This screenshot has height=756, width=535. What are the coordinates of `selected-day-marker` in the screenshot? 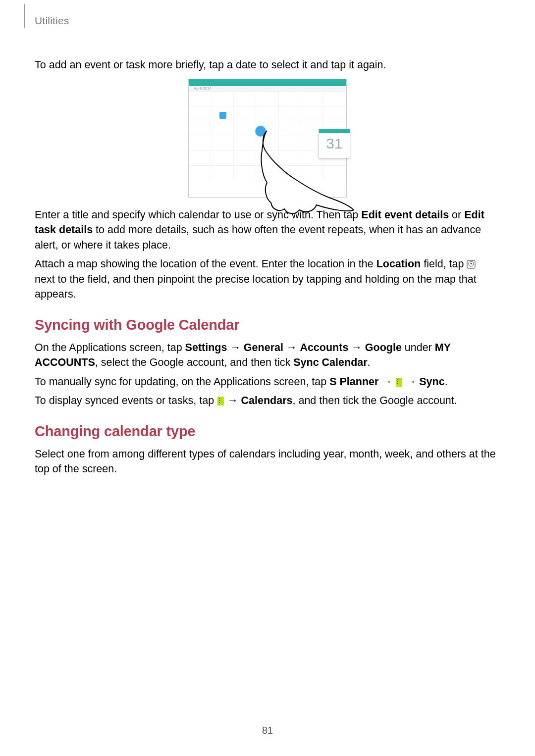 It's located at (223, 115).